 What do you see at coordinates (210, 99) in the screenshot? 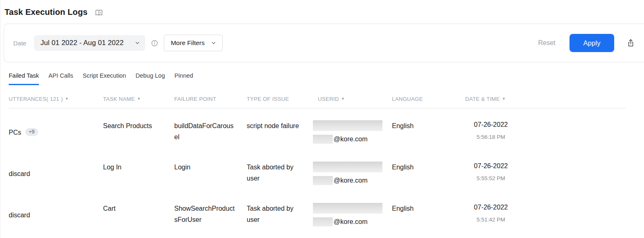
I see `column-header: FAILURE POINT ▼` at bounding box center [210, 99].